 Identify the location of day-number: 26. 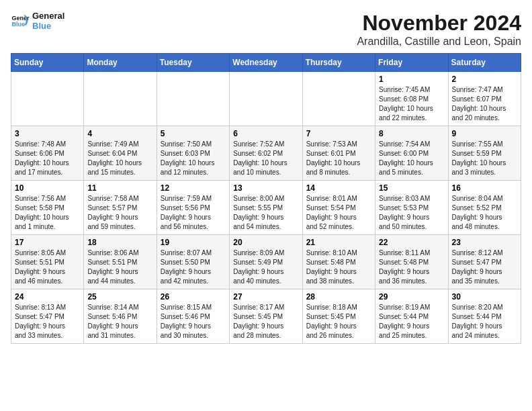
(193, 297).